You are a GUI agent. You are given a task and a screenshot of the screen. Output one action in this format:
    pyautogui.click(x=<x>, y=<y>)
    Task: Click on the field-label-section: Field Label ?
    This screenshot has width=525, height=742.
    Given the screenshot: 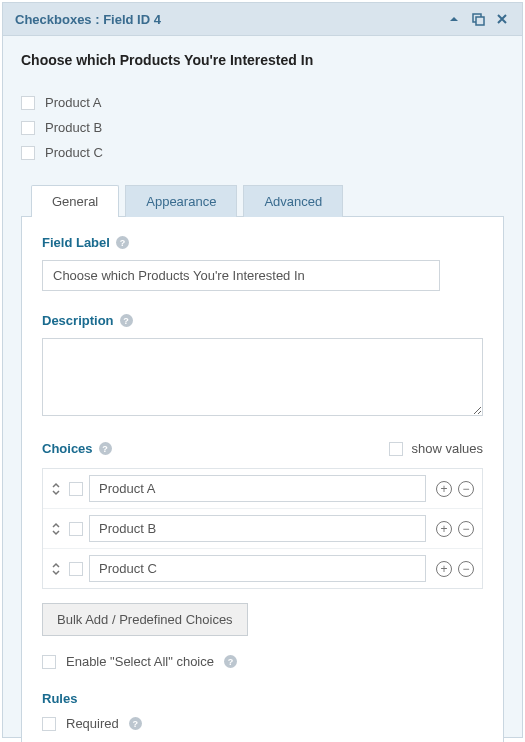 What is the action you would take?
    pyautogui.click(x=262, y=263)
    